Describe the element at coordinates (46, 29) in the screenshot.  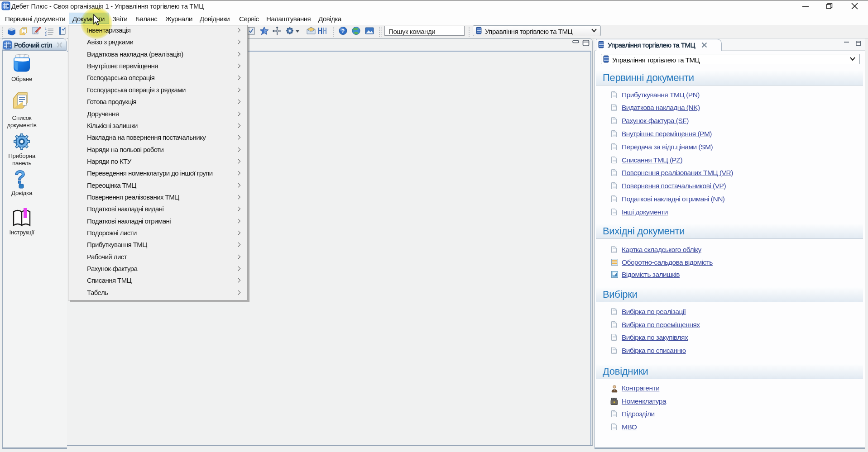
I see `svg-text: 1` at that location.